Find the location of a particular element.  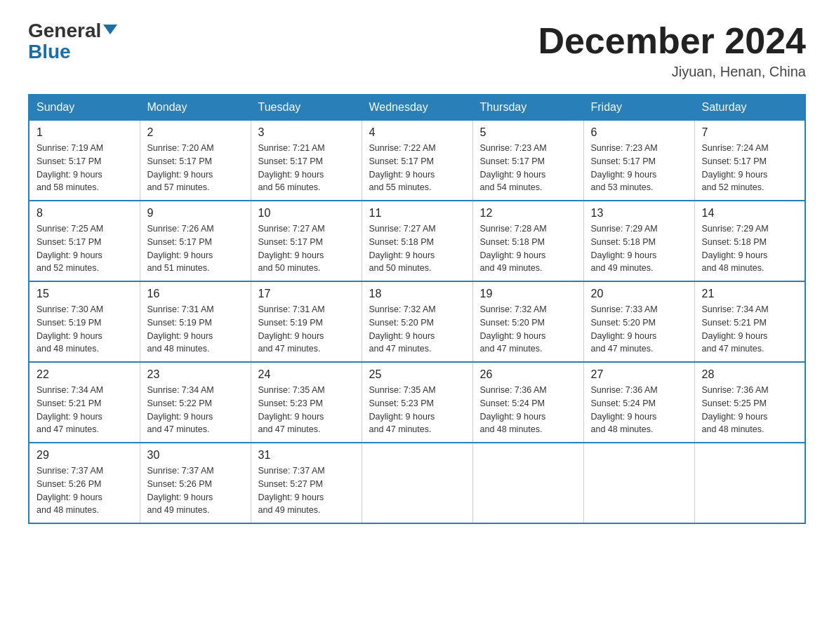

day-info-line: and 57 minutes. is located at coordinates (178, 187).